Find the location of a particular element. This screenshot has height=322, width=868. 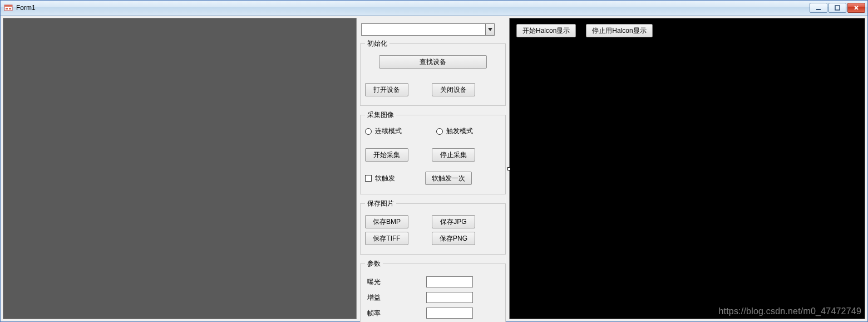

start-capture-button: 开始采集 is located at coordinates (387, 155).